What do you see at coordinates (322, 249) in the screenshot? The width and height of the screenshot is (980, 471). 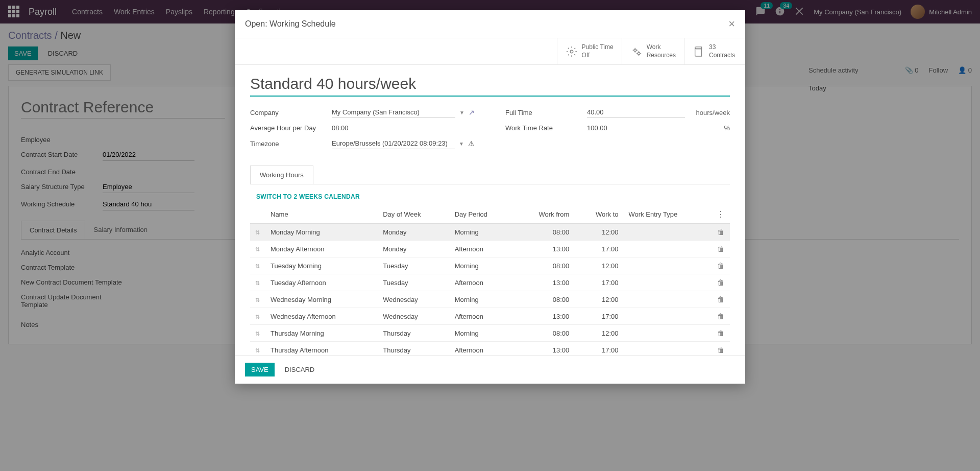 I see `cell-name: Monday Afternoon` at bounding box center [322, 249].